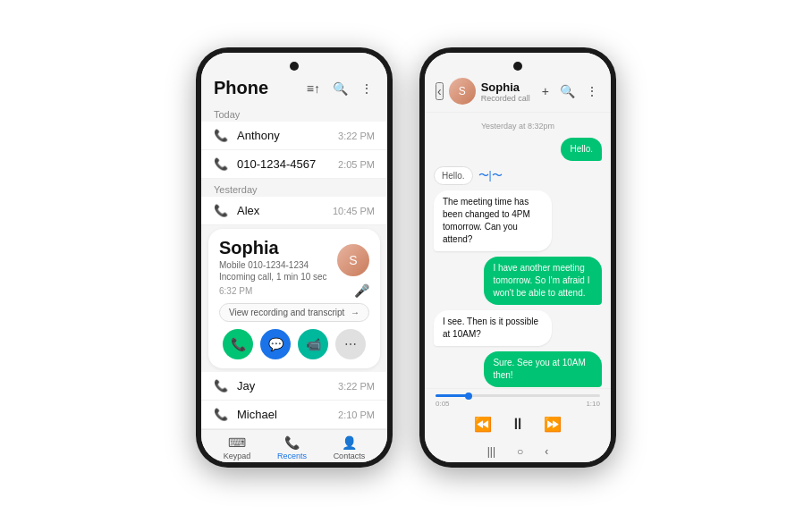 The height and width of the screenshot is (515, 812). I want to click on call-icon-jay: 📞, so click(221, 386).